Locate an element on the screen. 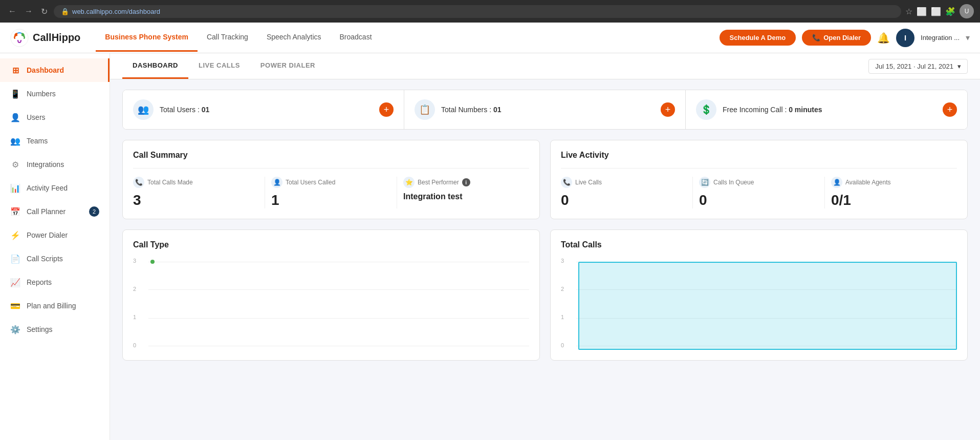 Image resolution: width=980 pixels, height=440 pixels. best-performer-value: Integration test is located at coordinates (433, 197).